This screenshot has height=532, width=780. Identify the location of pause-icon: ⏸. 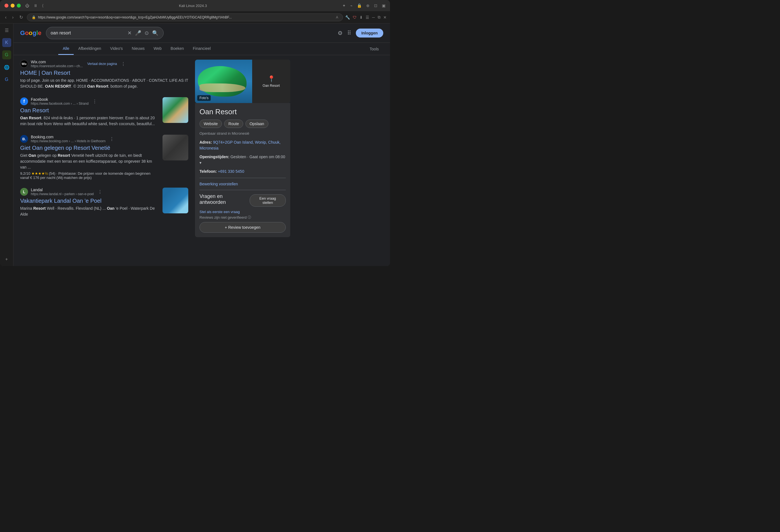
(36, 5).